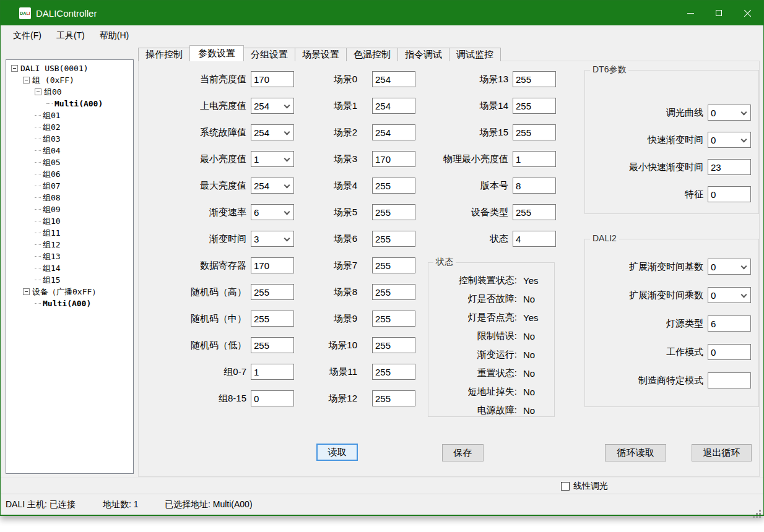 The image size is (764, 532). I want to click on tree-node: 组06, so click(69, 174).